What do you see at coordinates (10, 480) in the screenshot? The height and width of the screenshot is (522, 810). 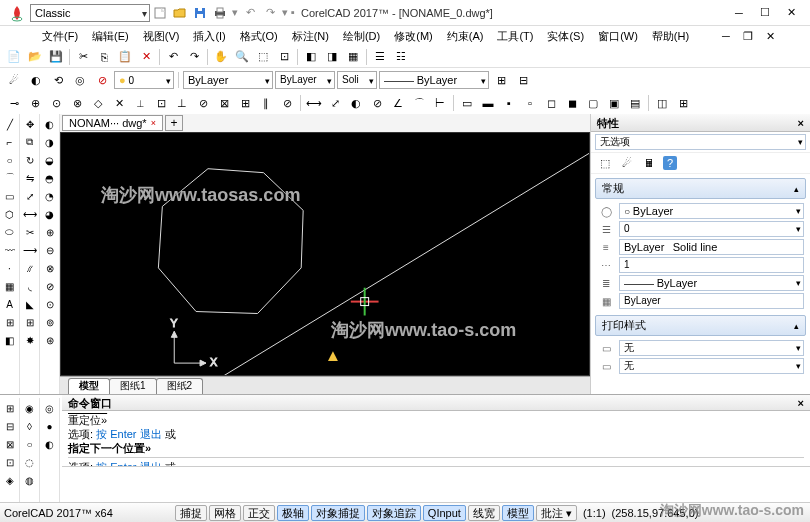 I see `bl5-icon: ◈` at bounding box center [10, 480].